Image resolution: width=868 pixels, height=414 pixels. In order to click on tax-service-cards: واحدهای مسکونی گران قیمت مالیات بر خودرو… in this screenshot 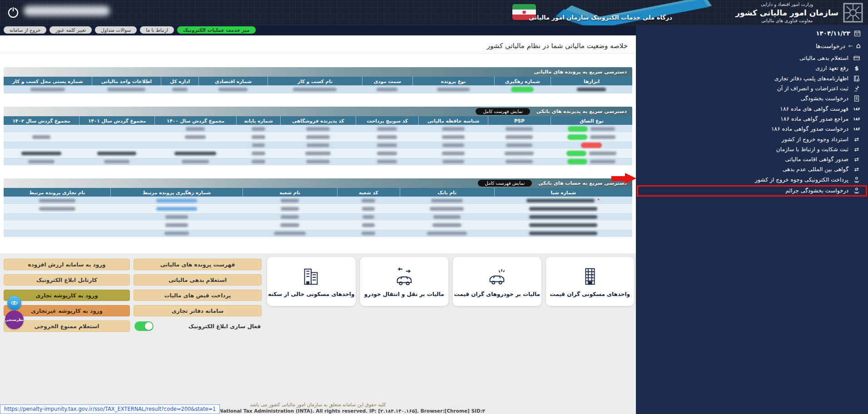, I will do `click(451, 281)`.